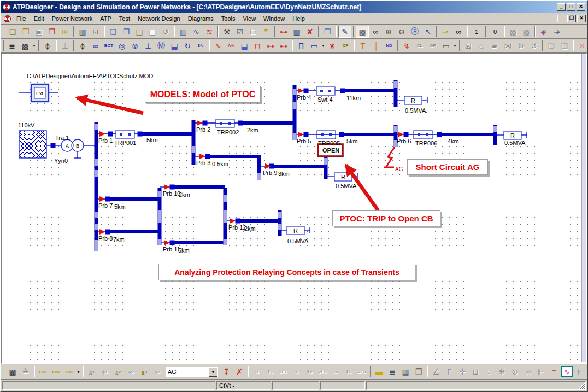 This screenshot has height=392, width=588. I want to click on view-glasses-icon: ∞, so click(375, 32).